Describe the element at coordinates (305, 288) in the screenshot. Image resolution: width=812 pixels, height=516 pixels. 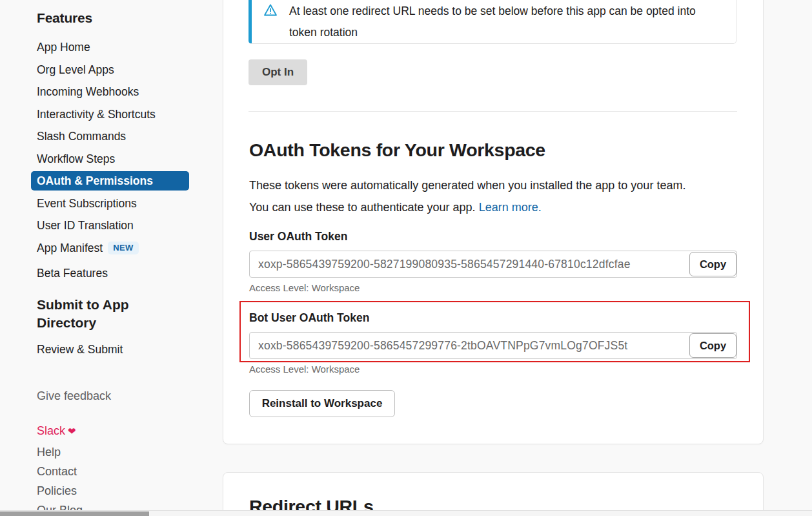
I see `user-token-access-level: Access Level: Workspace` at that location.